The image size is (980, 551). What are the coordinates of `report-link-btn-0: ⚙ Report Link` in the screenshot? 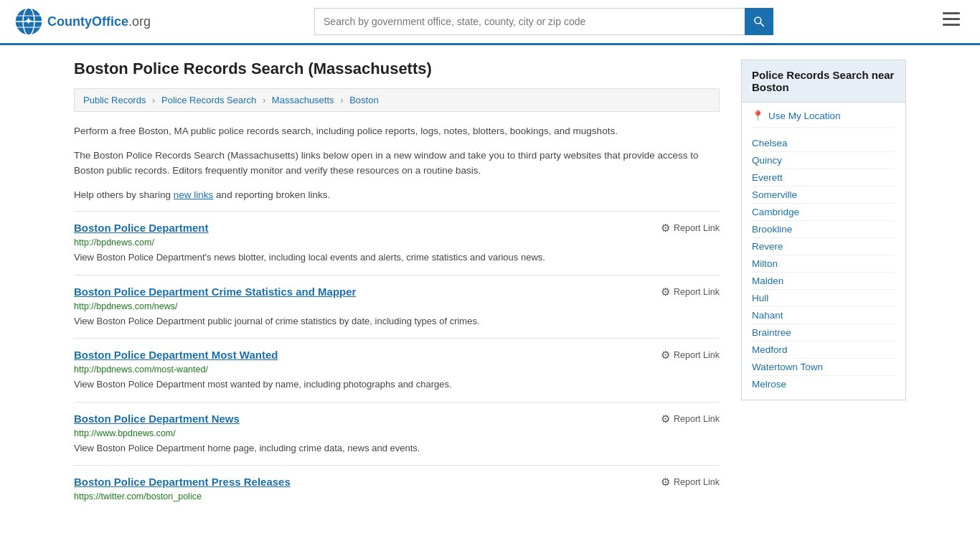 It's located at (690, 228).